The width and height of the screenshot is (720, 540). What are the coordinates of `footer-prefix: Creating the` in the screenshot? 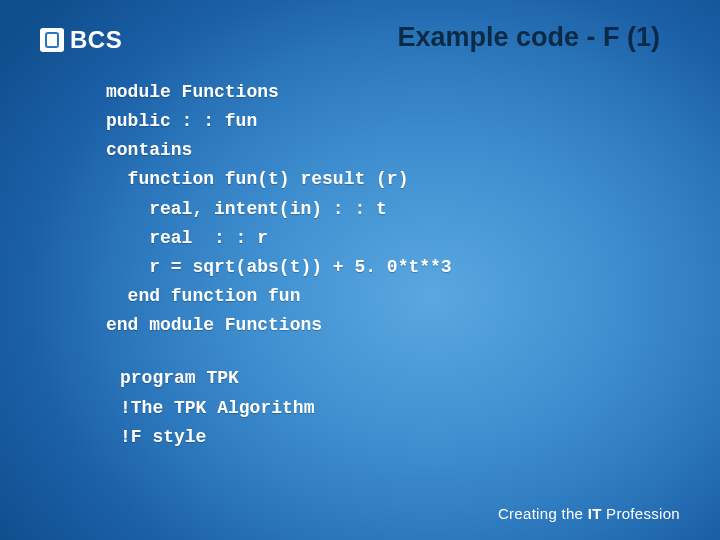 It's located at (543, 514).